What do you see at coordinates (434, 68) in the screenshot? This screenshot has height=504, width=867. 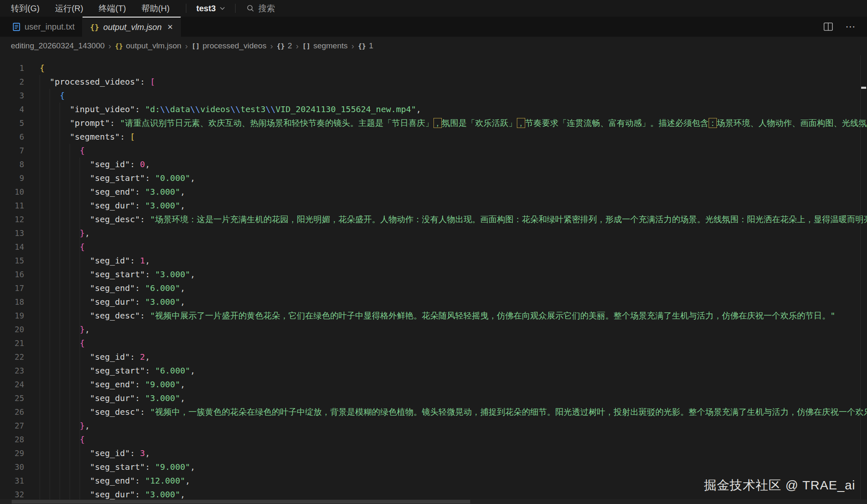 I see `code-line: 1{` at bounding box center [434, 68].